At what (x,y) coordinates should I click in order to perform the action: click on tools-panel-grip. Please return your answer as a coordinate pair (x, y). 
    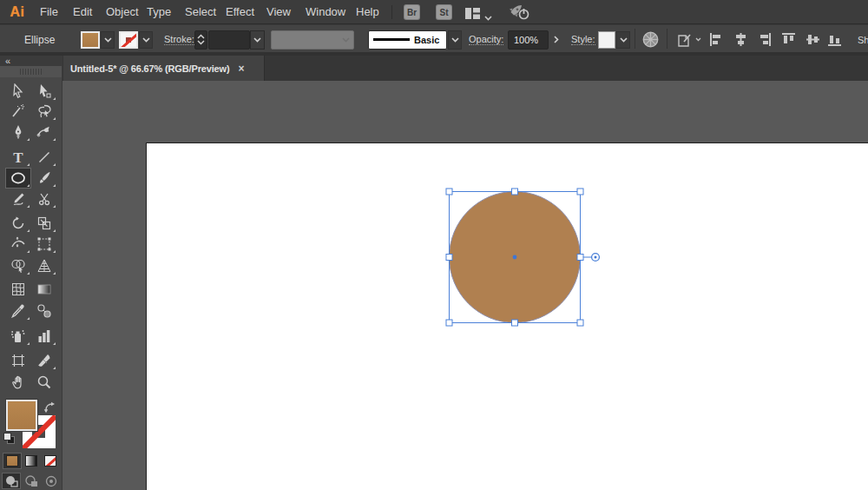
    Looking at the image, I should click on (31, 71).